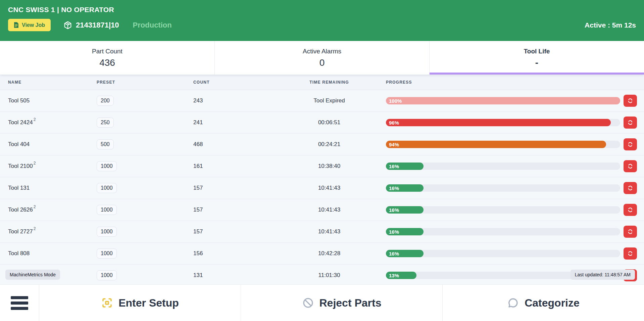 The height and width of the screenshot is (321, 644). Describe the element at coordinates (322, 144) in the screenshot. I see `table-row: Tool 404 500 468 00:24:21 94%` at that location.